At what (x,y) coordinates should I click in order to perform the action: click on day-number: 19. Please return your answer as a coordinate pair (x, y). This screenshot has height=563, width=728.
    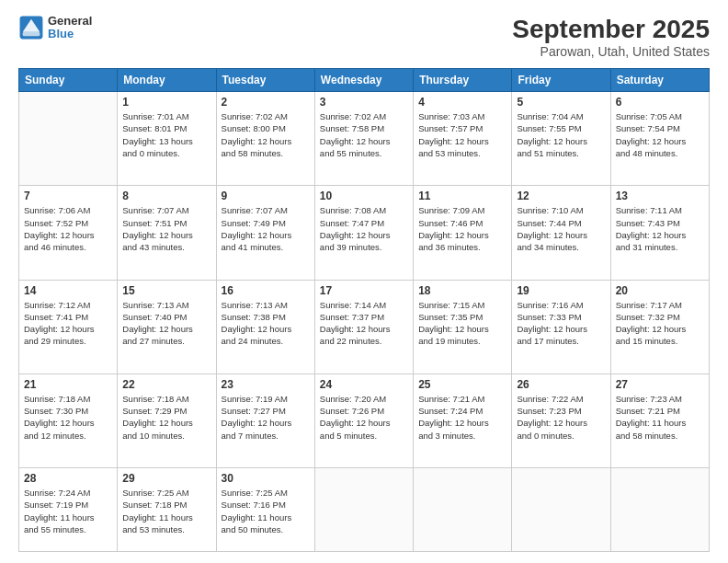
    Looking at the image, I should click on (561, 291).